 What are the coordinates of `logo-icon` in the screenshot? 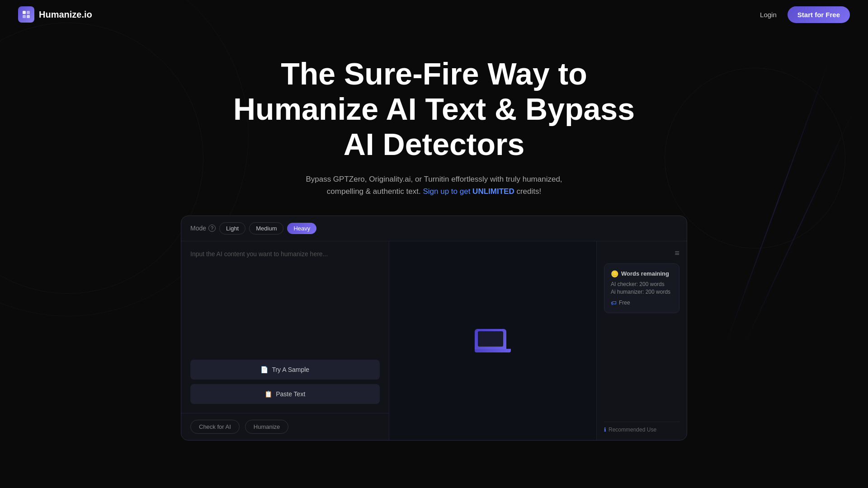 It's located at (26, 14).